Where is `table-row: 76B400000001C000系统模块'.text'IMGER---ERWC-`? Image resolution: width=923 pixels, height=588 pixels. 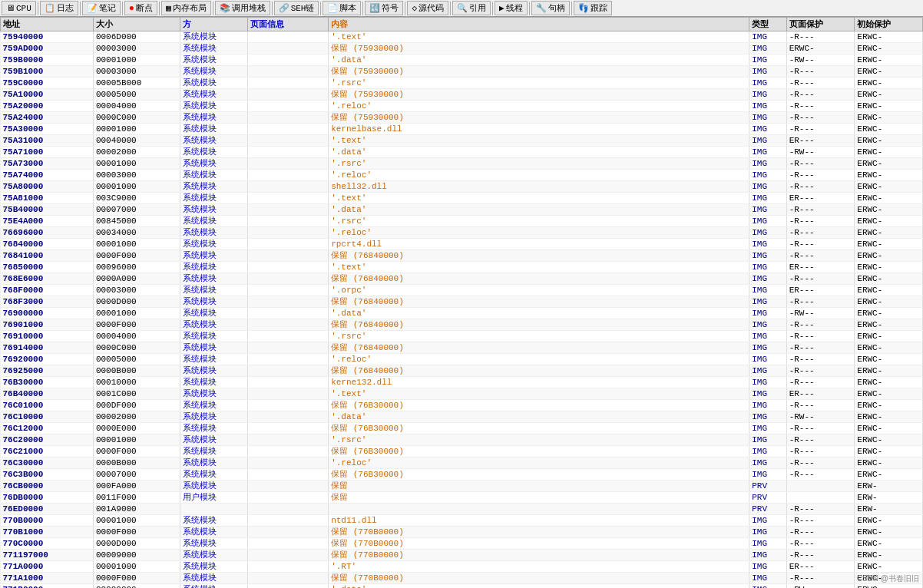
table-row: 76B400000001C000系统模块'.text'IMGER---ERWC- is located at coordinates (462, 395).